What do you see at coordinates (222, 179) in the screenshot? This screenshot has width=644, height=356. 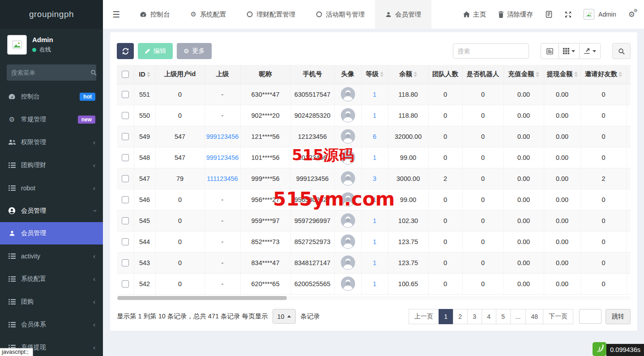 I see `parent-link: 111123456` at bounding box center [222, 179].